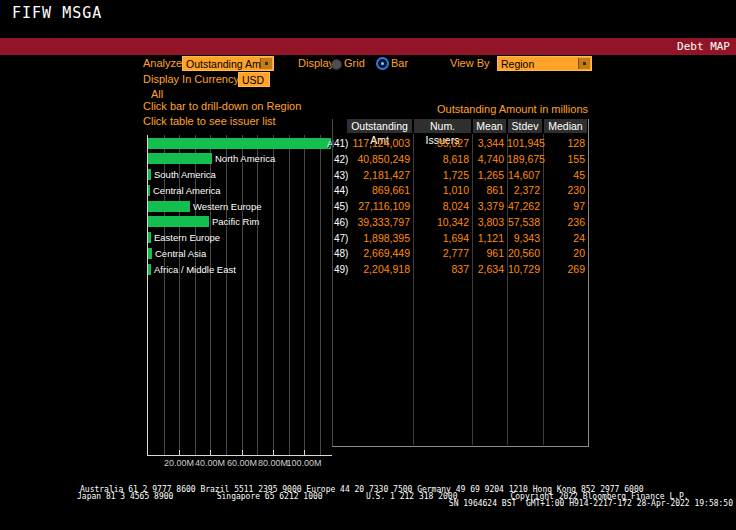  Describe the element at coordinates (441, 190) in the screenshot. I see `cell-num-issuers: 1,010` at that location.